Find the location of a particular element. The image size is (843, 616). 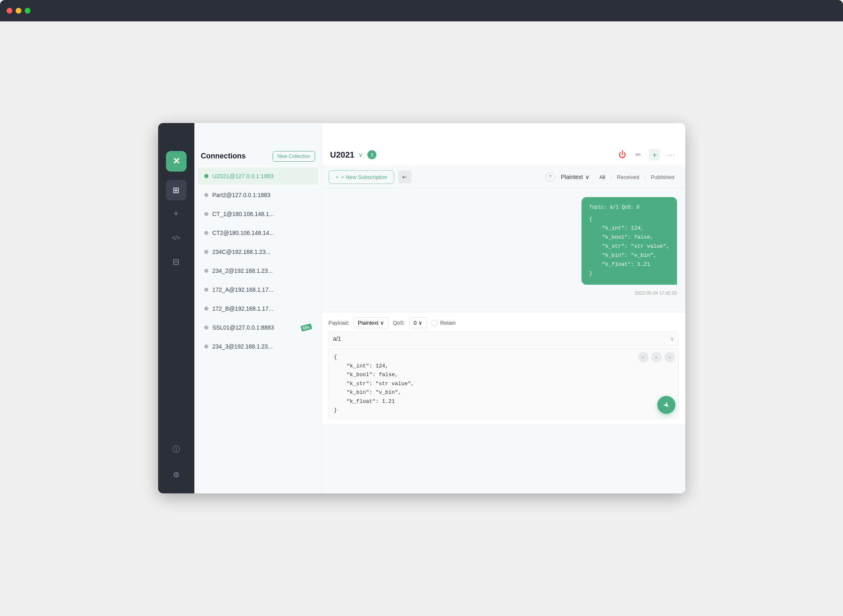

connection-item: CT2@180.106.148.14... is located at coordinates (258, 233).